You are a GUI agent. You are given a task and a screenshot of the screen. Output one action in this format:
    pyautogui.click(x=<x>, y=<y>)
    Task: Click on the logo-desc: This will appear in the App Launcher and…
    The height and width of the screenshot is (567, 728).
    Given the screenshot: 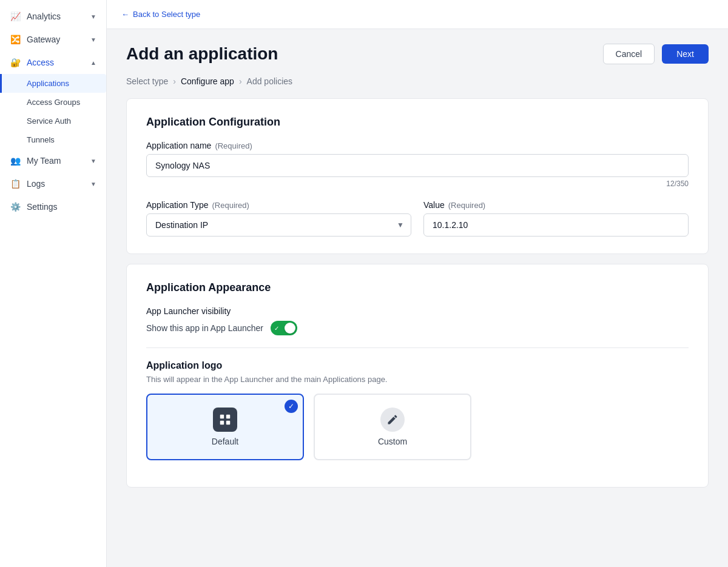 What is the action you would take?
    pyautogui.click(x=417, y=380)
    